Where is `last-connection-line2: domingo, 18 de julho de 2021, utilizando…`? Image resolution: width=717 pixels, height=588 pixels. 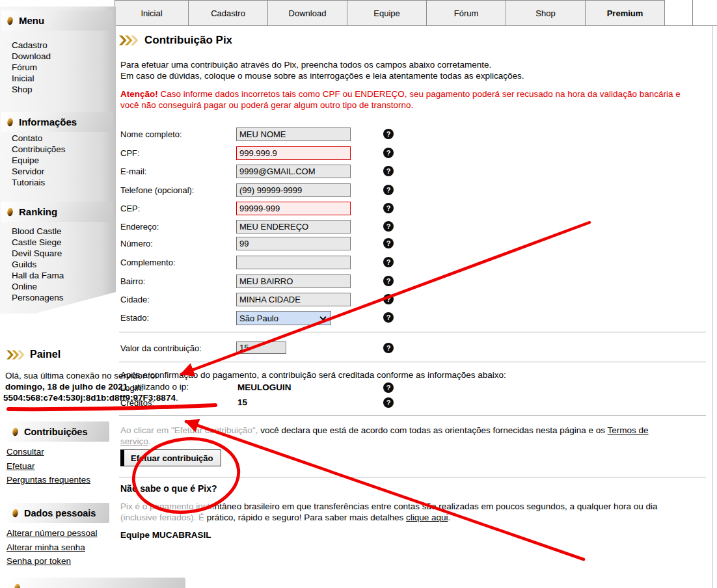 last-connection-line2: domingo, 18 de julho de 2021, utilizando… is located at coordinates (97, 386).